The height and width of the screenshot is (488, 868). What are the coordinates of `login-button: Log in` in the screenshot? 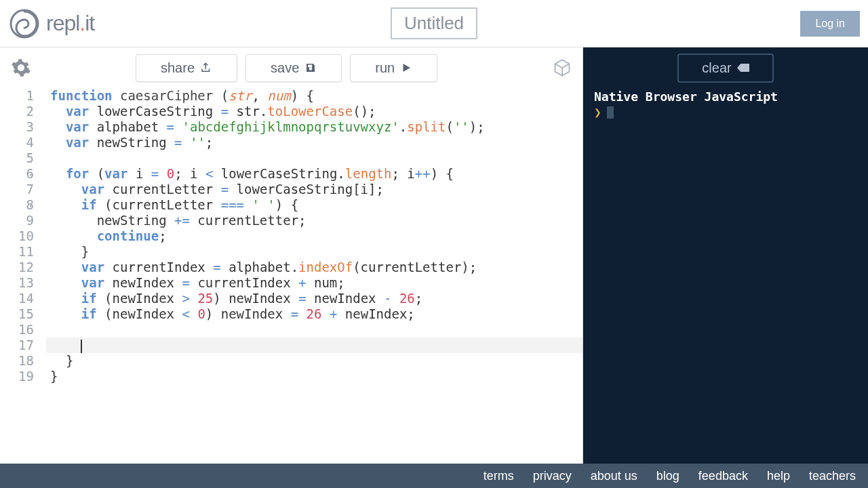 It's located at (830, 24).